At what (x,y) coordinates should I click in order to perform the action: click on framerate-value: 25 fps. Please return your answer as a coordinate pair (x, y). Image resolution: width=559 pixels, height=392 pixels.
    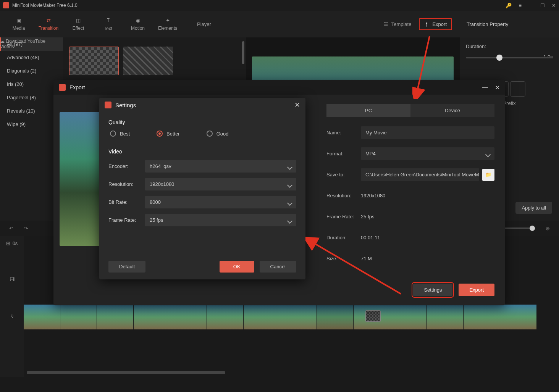
    Looking at the image, I should click on (428, 217).